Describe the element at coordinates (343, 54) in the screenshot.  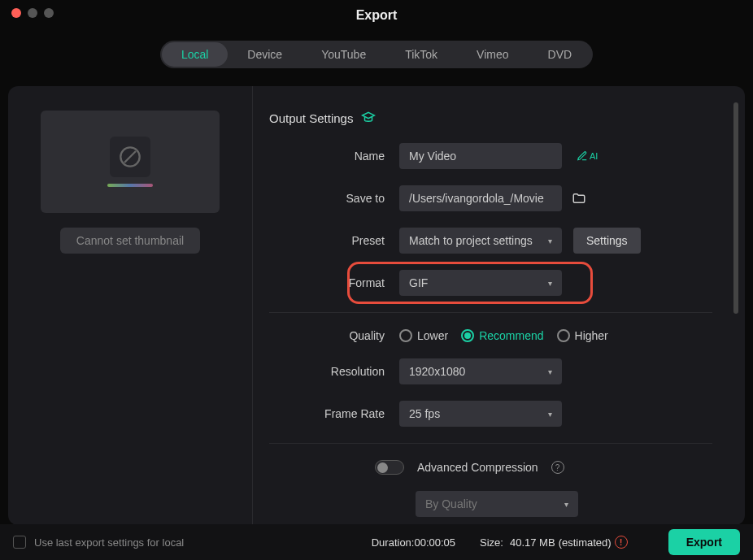
I see `tab-youtube: YouTube` at that location.